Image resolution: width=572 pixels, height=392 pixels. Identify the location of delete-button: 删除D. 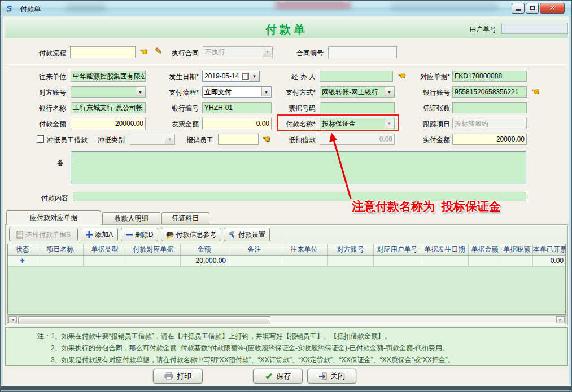
(139, 235).